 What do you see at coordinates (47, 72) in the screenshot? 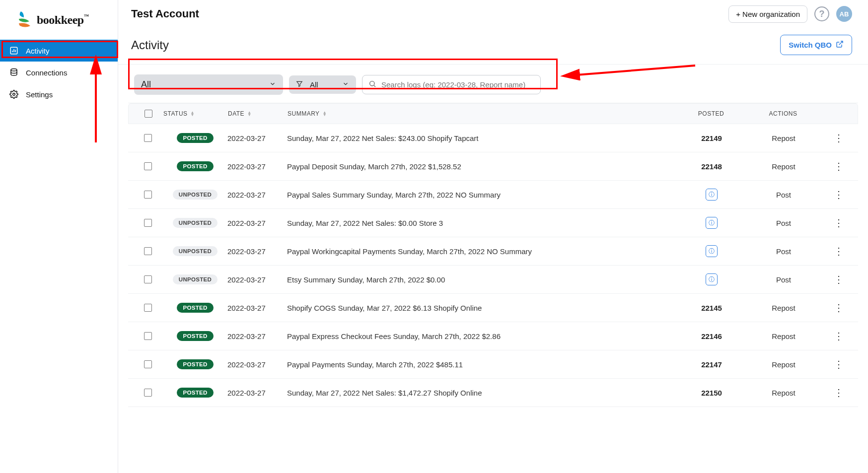
I see `sidebar-item-label: Connections` at bounding box center [47, 72].